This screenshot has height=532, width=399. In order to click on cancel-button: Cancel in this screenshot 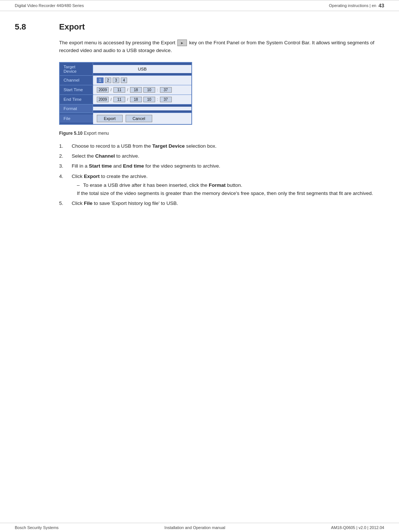, I will do `click(139, 119)`.